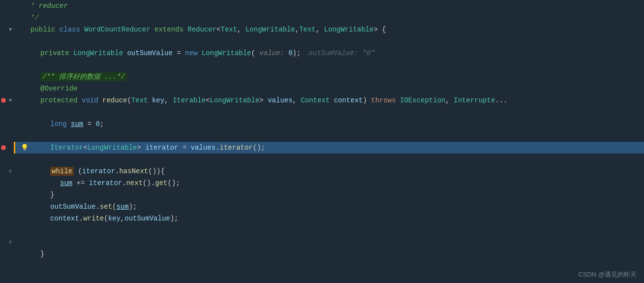  Describe the element at coordinates (168, 100) in the screenshot. I see `comma-p1: ,` at that location.